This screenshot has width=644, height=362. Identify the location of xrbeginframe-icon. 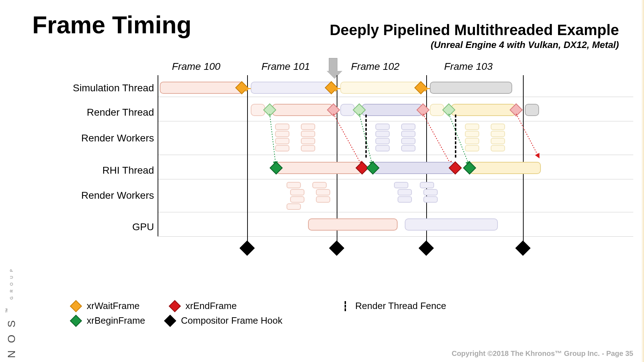
(76, 321).